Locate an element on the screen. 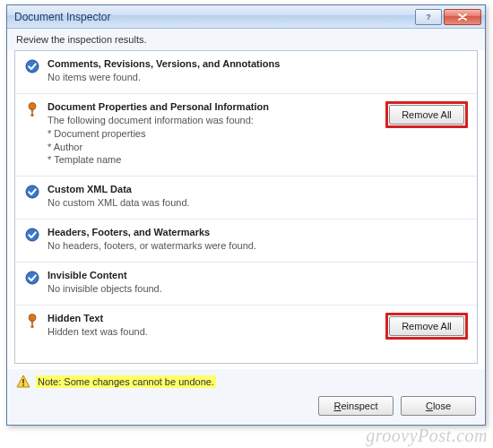 The width and height of the screenshot is (493, 448). window-close-button is located at coordinates (463, 17).